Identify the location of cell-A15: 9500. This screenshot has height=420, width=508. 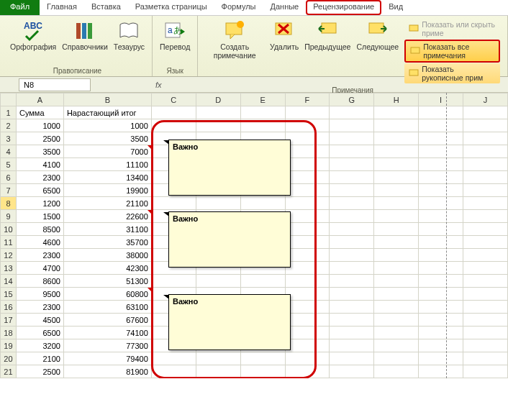
(40, 294).